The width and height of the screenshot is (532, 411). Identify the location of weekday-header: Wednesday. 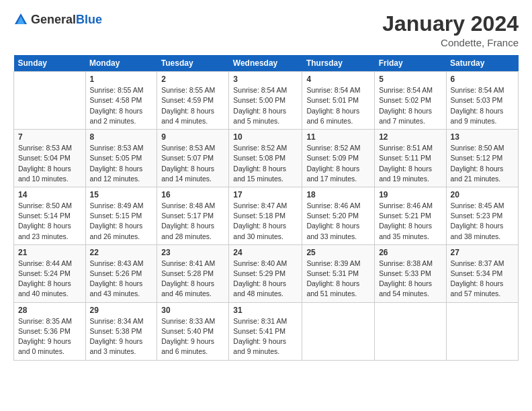
(266, 63).